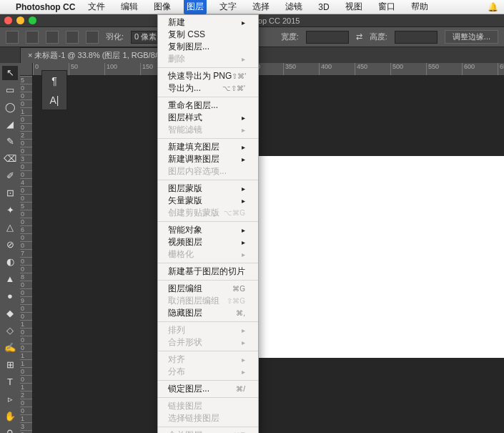 The width and height of the screenshot is (504, 433). What do you see at coordinates (10, 365) in the screenshot?
I see `tool-17: ⊞` at bounding box center [10, 365].